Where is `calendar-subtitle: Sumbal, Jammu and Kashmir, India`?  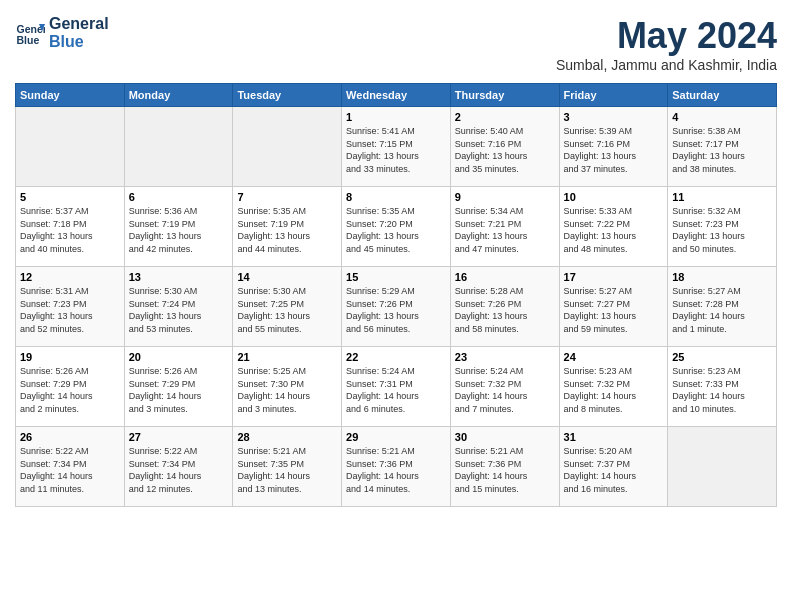 calendar-subtitle: Sumbal, Jammu and Kashmir, India is located at coordinates (666, 65).